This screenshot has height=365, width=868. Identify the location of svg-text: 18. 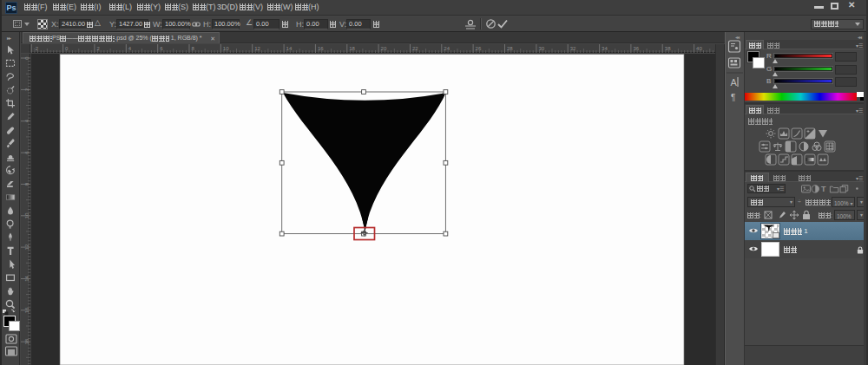
(27, 342).